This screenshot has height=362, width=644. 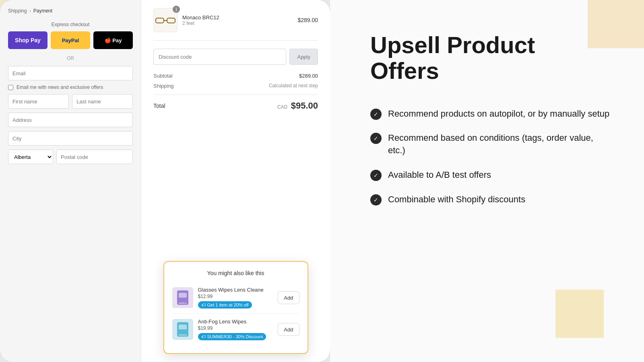 What do you see at coordinates (159, 106) in the screenshot?
I see `total-label: Total` at bounding box center [159, 106].